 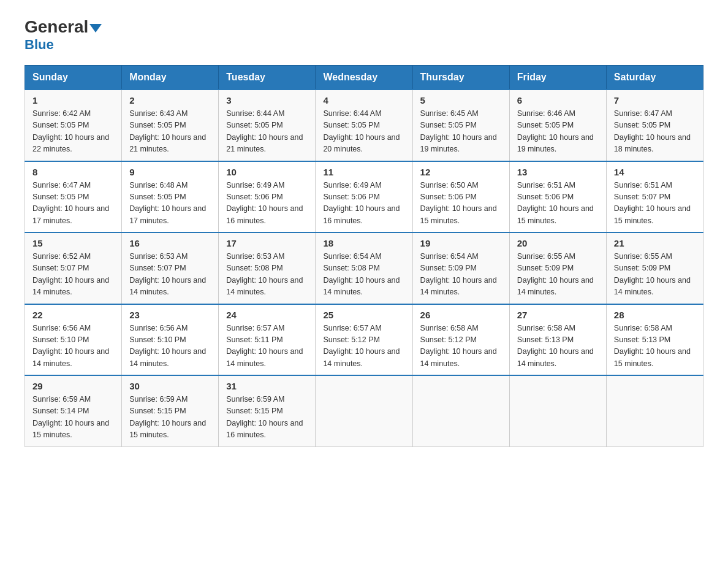 What do you see at coordinates (461, 101) in the screenshot?
I see `day-number: 5` at bounding box center [461, 101].